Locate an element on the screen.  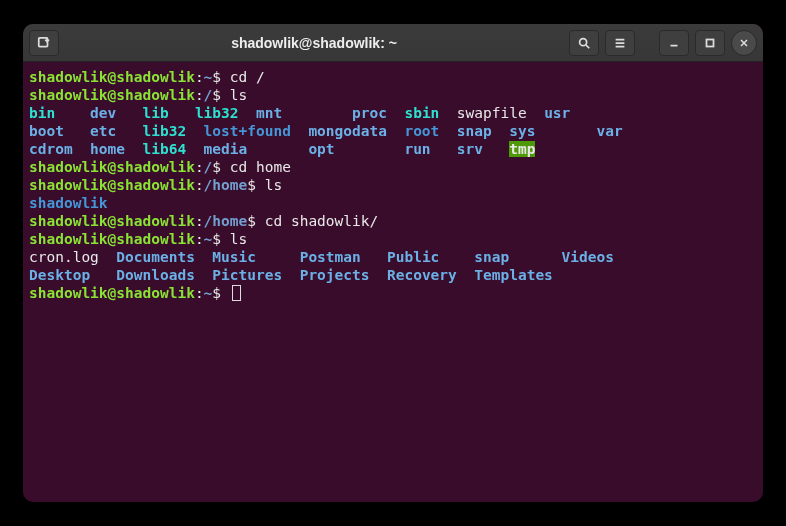
ls-row: shadowlik is located at coordinates (393, 203).